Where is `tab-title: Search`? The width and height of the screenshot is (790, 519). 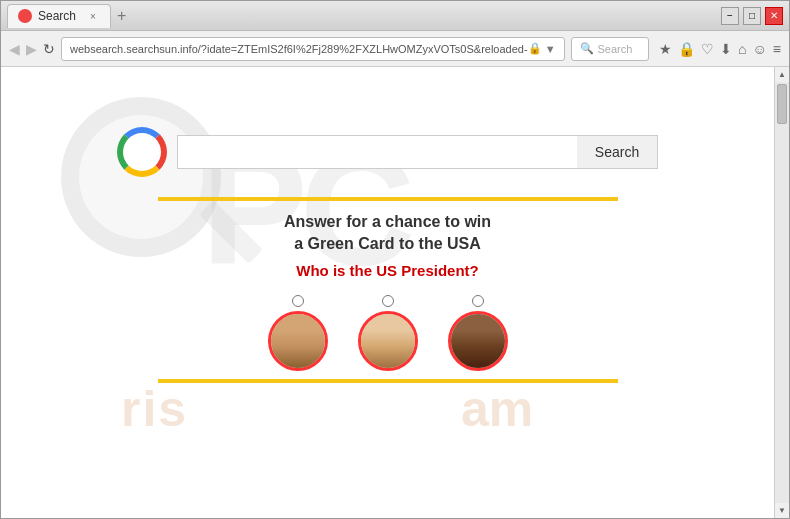 tab-title: Search is located at coordinates (57, 16).